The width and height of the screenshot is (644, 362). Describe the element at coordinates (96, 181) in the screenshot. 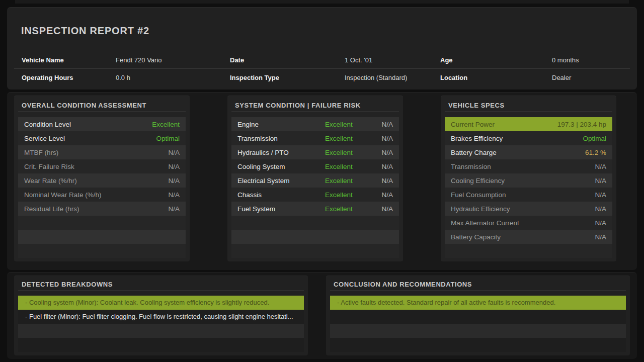

I see `row-label: Wear Rate (%/hr)` at that location.